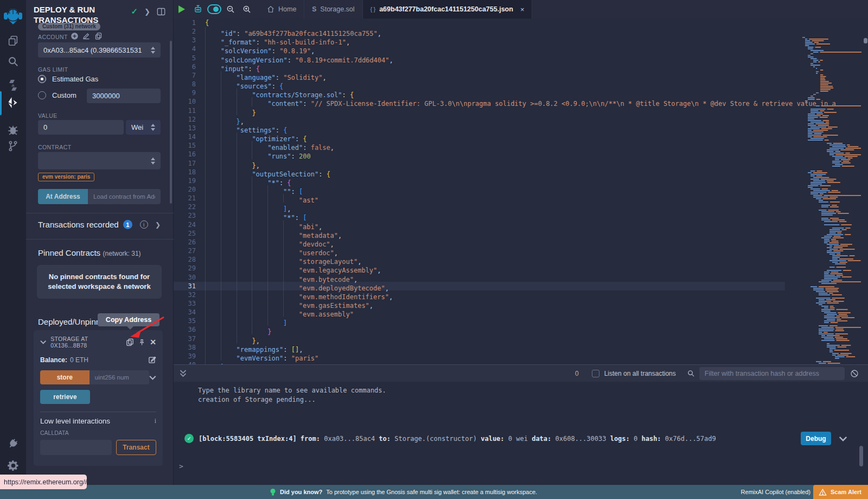 This screenshot has height=499, width=868. Describe the element at coordinates (480, 233) in the screenshot. I see `code-line: 25"metadata",` at that location.